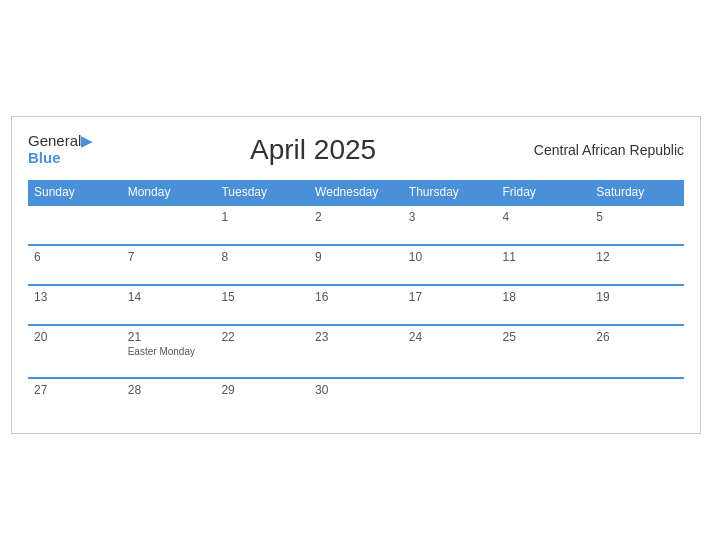  What do you see at coordinates (637, 265) in the screenshot?
I see `day-cell: 12` at bounding box center [637, 265].